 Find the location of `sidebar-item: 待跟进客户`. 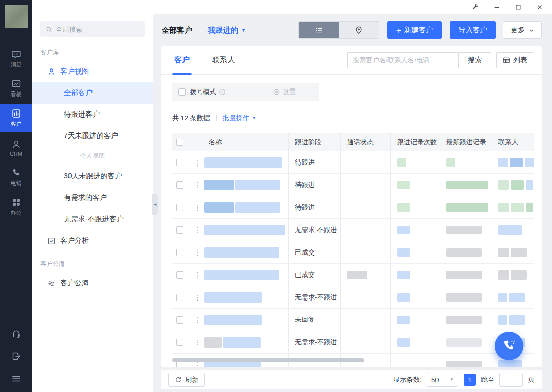

sidebar-item: 待跟进客户 is located at coordinates (93, 114).